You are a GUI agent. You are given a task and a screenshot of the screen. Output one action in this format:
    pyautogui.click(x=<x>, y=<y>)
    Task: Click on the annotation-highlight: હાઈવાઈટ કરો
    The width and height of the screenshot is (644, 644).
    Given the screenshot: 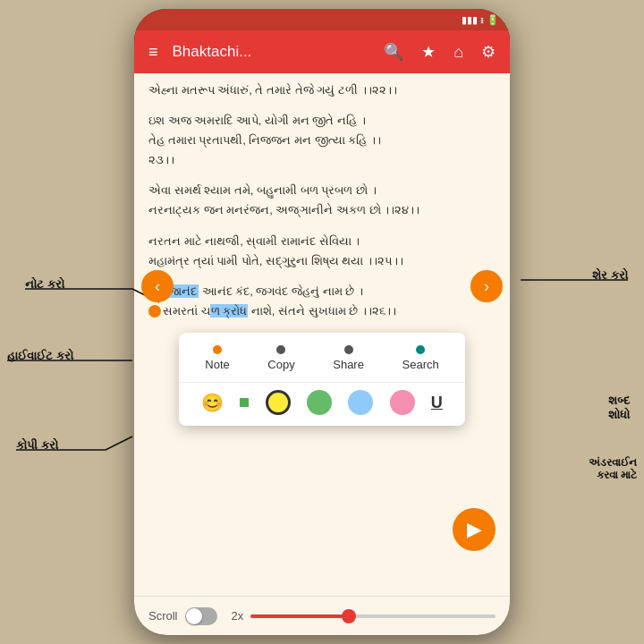 What is the action you would take?
    pyautogui.click(x=40, y=356)
    